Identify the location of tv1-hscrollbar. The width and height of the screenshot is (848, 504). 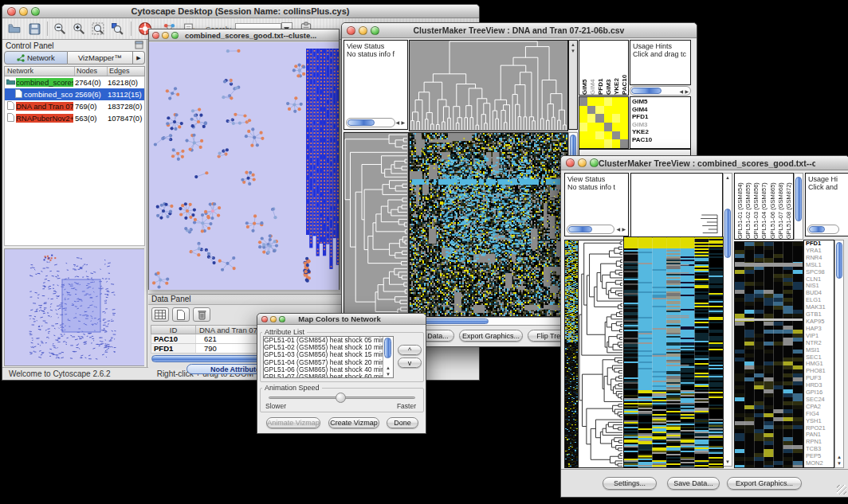
(488, 322).